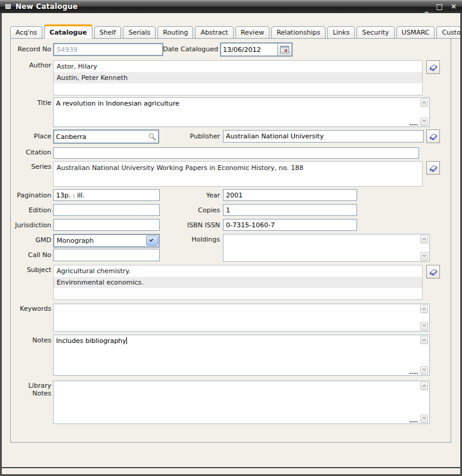 Image resolution: width=462 pixels, height=476 pixels. Describe the element at coordinates (424, 112) in the screenshot. I see `title-scrollbar` at that location.